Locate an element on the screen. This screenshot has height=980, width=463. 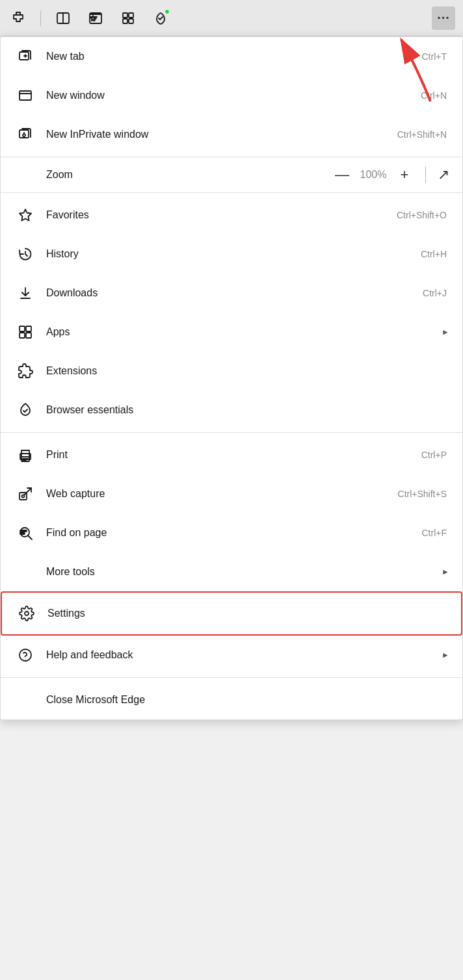
help-feedback-label: Help and feedback is located at coordinates (241, 655).